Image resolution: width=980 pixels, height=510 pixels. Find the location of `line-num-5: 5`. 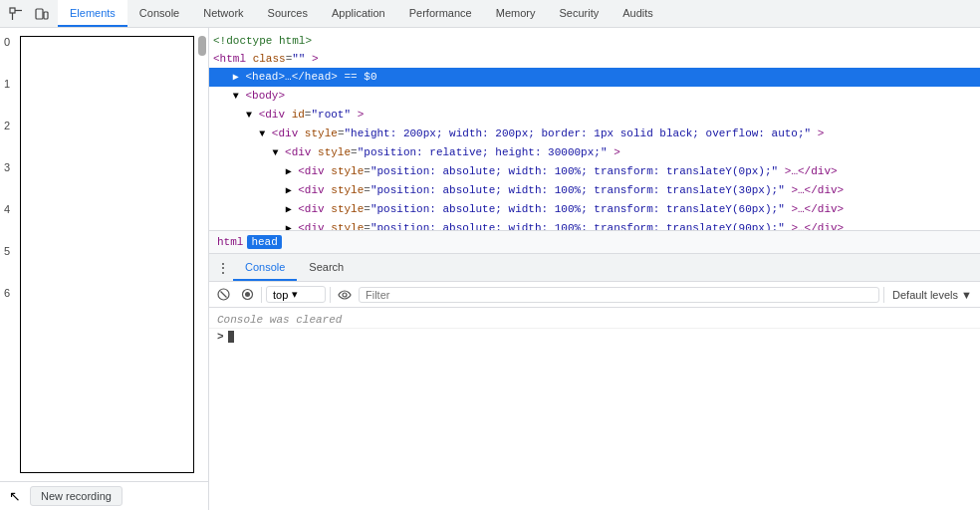

line-num-5: 5 is located at coordinates (7, 251).